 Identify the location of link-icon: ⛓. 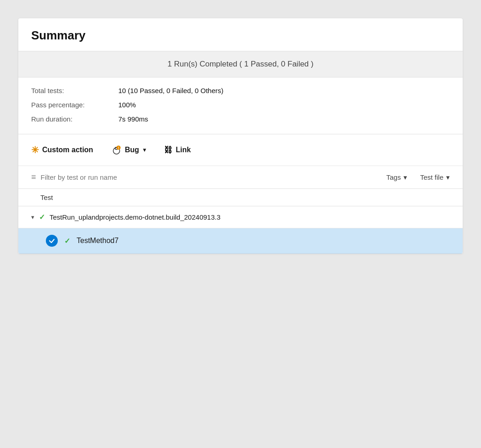
(168, 150).